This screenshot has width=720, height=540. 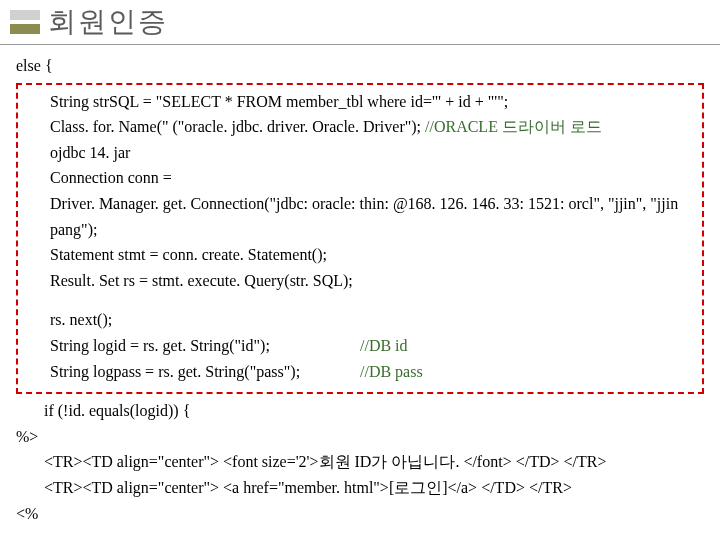 What do you see at coordinates (360, 437) in the screenshot?
I see `code-line: %>` at bounding box center [360, 437].